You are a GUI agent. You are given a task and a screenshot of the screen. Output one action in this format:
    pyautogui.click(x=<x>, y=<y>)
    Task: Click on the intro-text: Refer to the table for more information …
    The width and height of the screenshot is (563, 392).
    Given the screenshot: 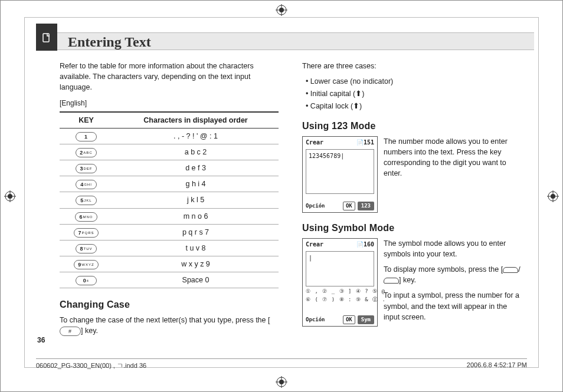 What is the action you would take?
    pyautogui.click(x=169, y=77)
    